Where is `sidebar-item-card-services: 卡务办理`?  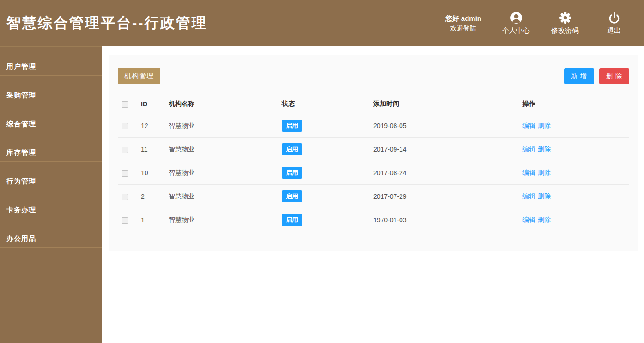 sidebar-item-card-services: 卡务办理 is located at coordinates (51, 205).